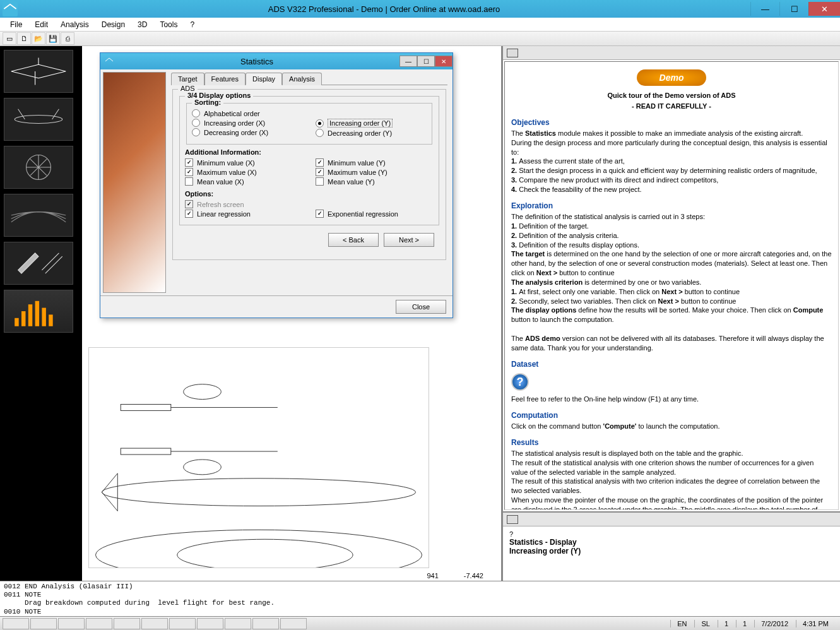 The width and height of the screenshot is (840, 630). What do you see at coordinates (10, 9) in the screenshot?
I see `app-icon` at bounding box center [10, 9].